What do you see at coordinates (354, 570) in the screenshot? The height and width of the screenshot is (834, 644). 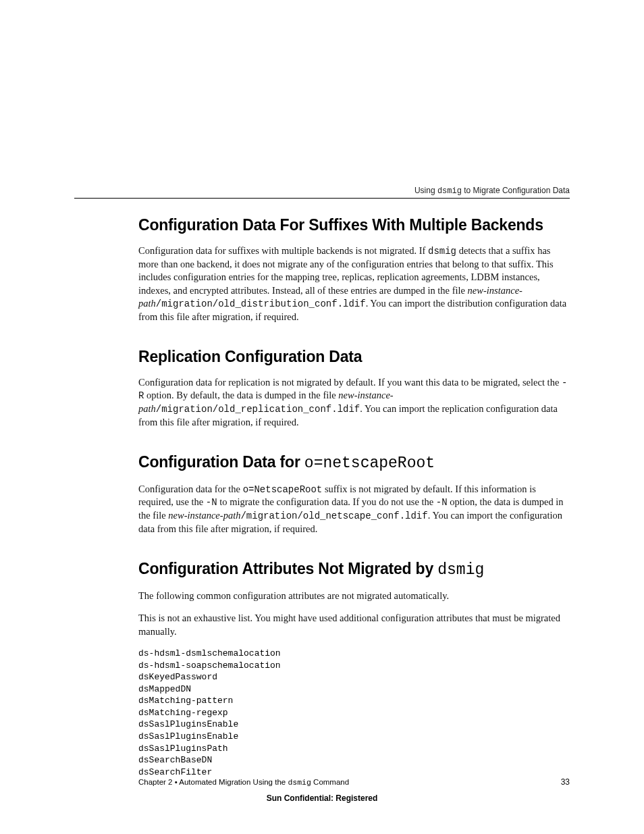 I see `heading-attrs-not-migrated: Configuration Attributes Not Migrated by…` at bounding box center [354, 570].